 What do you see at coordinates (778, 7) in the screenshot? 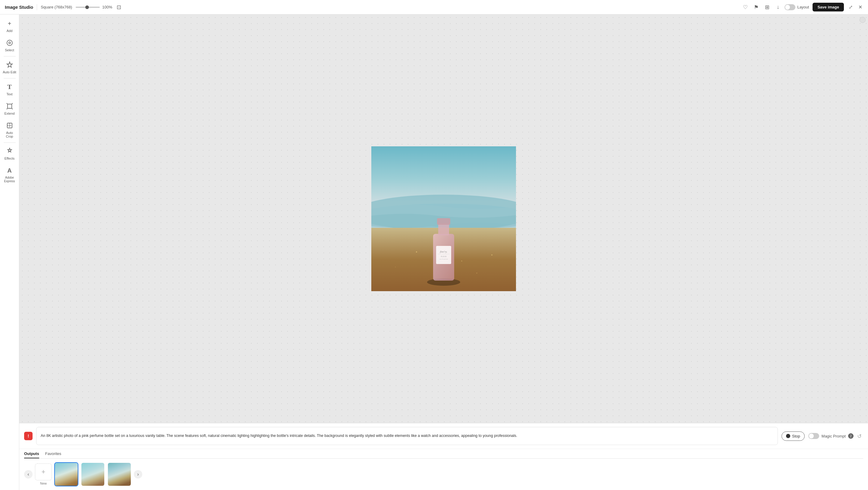
I see `download-icon: ↓` at bounding box center [778, 7].